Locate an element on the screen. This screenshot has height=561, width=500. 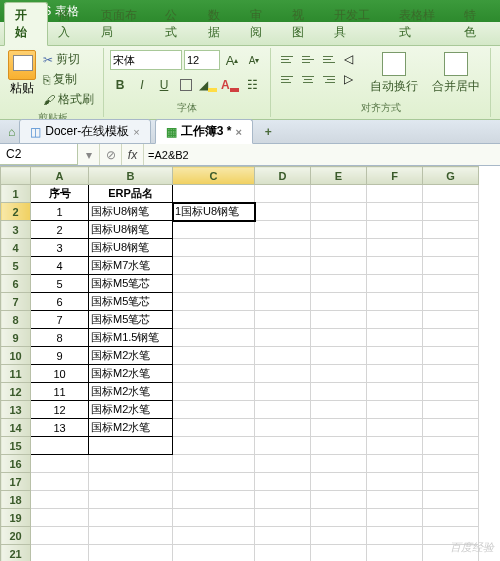
cell-D14 is located at coordinates (283, 428).